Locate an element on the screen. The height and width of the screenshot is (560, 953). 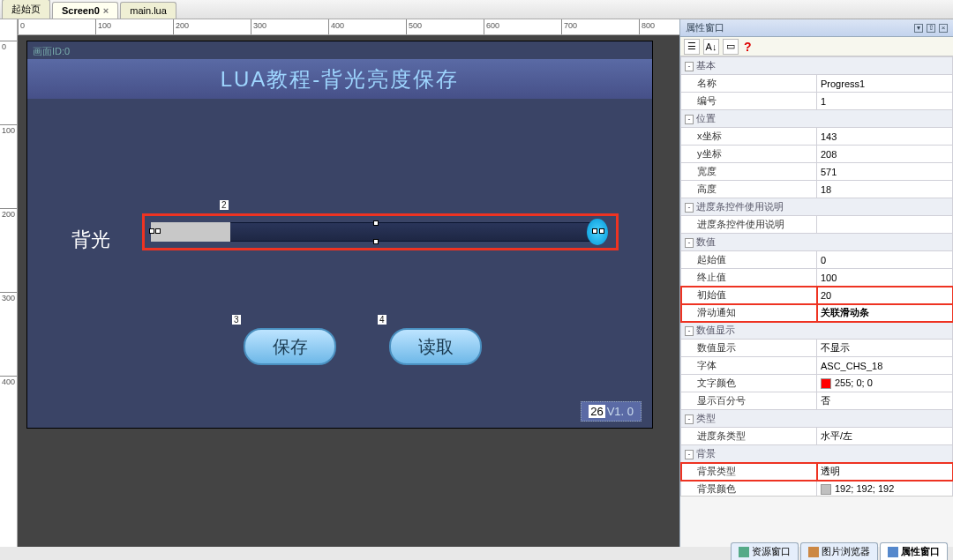
categorize-icon: ☰ is located at coordinates (692, 47).